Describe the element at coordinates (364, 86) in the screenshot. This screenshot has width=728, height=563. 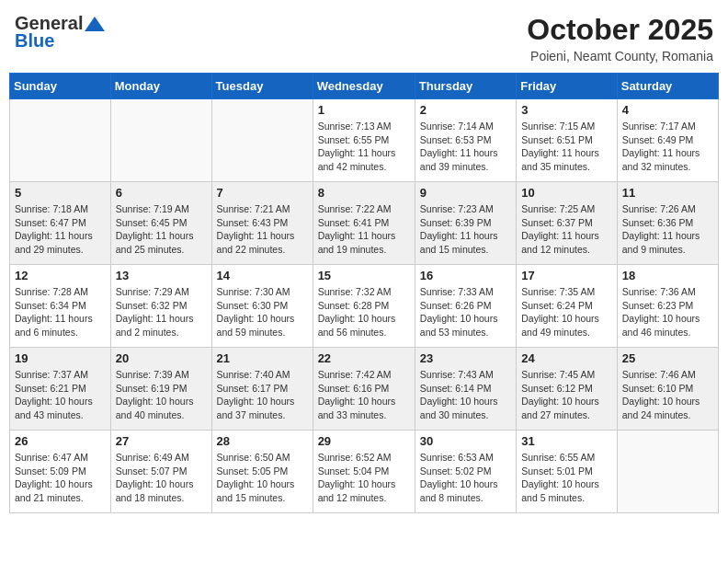
I see `weekday-header-wednesday: Wednesday` at that location.